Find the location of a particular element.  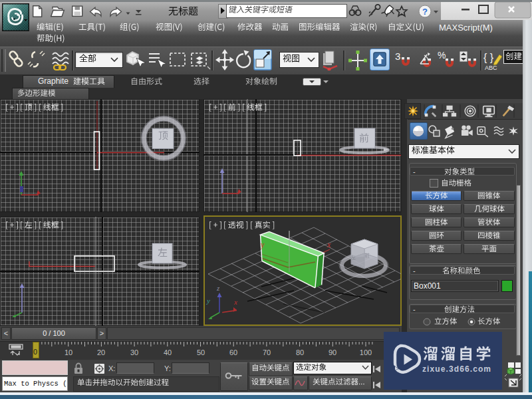

svg-text: ABC is located at coordinates (491, 68).